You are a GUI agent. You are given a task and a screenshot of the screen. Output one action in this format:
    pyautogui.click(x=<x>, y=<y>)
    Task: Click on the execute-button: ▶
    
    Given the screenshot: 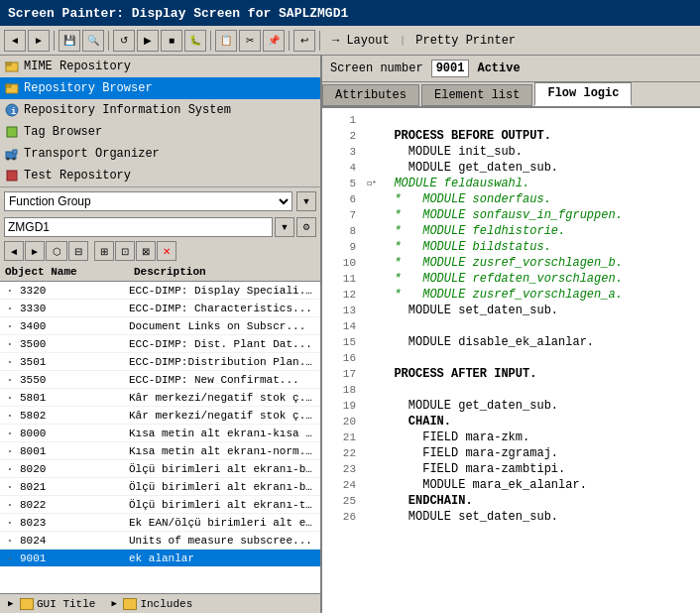 What is the action you would take?
    pyautogui.click(x=148, y=41)
    